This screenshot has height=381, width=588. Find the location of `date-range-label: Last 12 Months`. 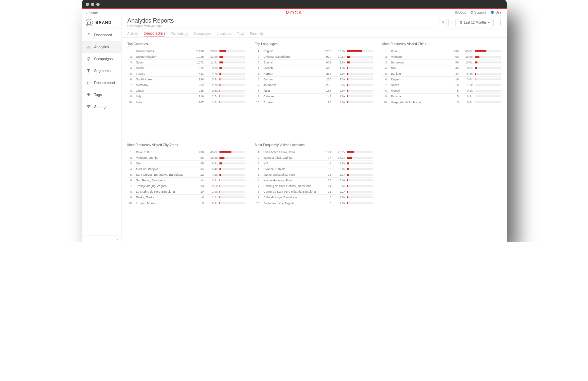

date-range-label: Last 12 Months is located at coordinates (475, 23).